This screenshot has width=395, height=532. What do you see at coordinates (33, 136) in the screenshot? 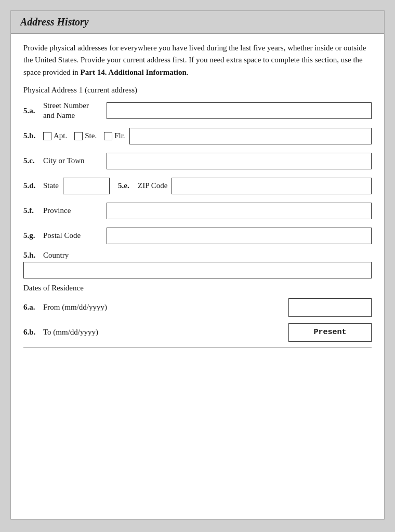
I see `field-5b-number: 5.b.` at bounding box center [33, 136].